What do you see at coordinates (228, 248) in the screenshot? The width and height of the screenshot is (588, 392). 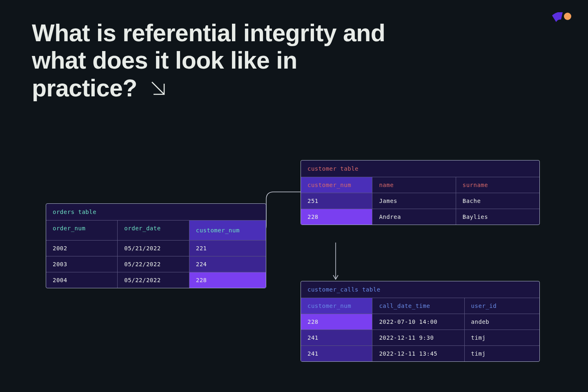 I see `cell: 221` at bounding box center [228, 248].